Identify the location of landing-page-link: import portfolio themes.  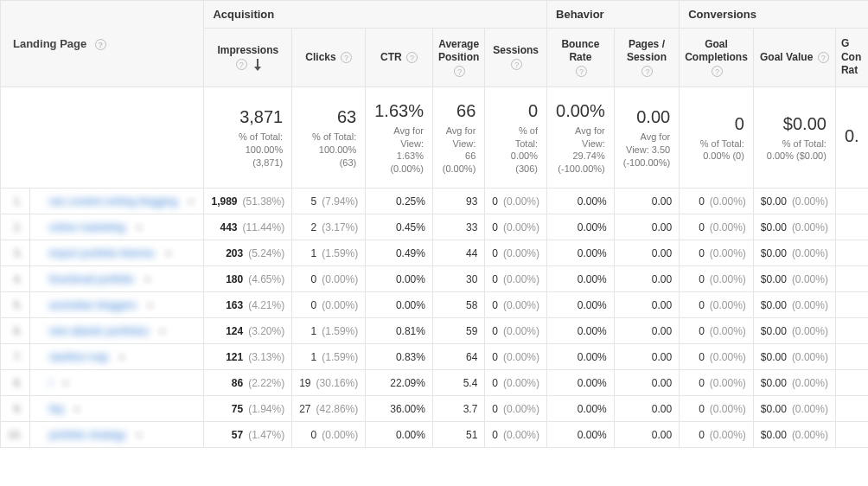
(102, 253).